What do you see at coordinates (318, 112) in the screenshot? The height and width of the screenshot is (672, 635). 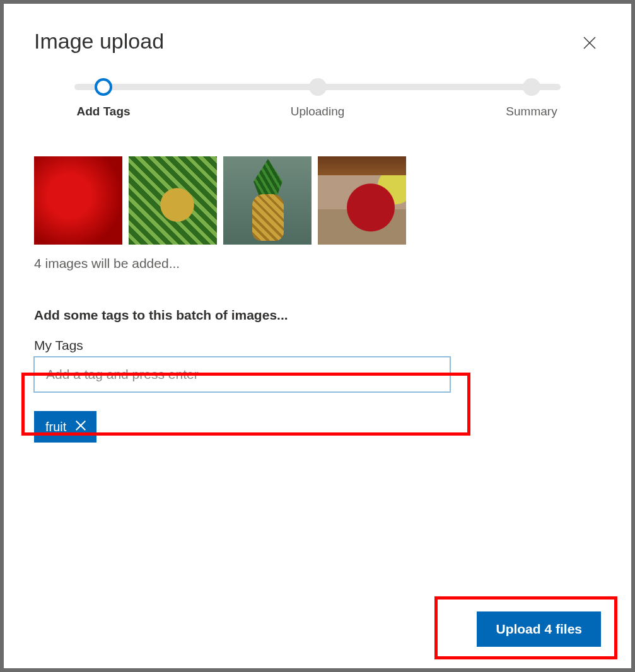 I see `step-label: Uploading` at bounding box center [318, 112].